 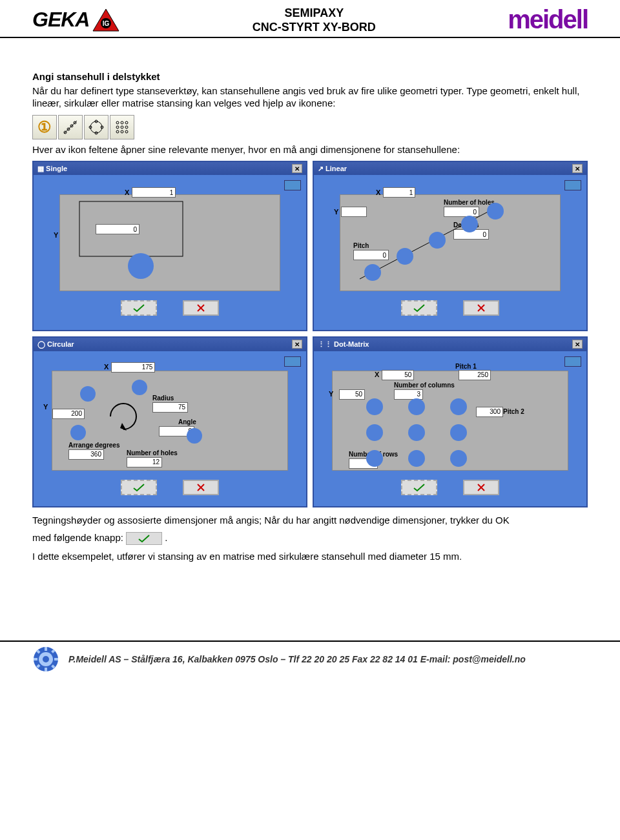 I want to click on dialog-single: ▦ Single ✕ X Y, so click(x=170, y=246).